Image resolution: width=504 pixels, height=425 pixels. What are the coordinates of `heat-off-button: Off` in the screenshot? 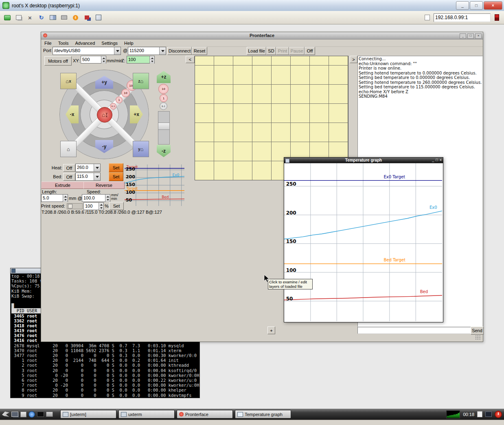 It's located at (69, 168).